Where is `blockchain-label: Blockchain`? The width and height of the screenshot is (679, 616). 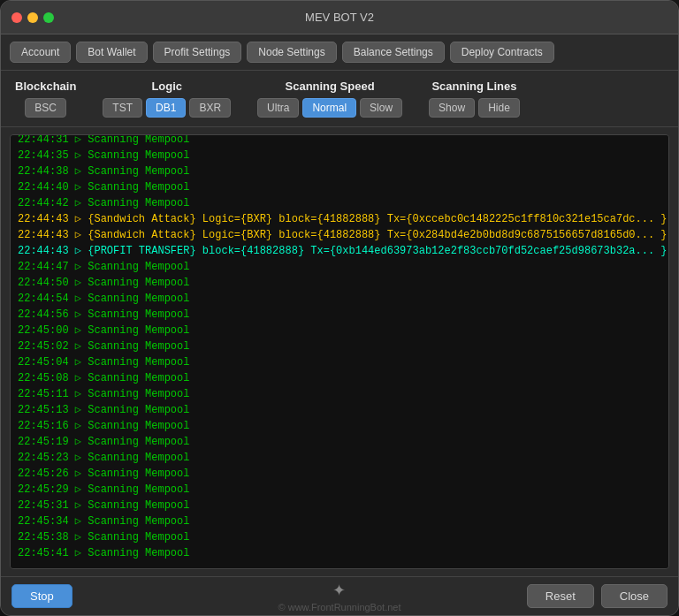
blockchain-label: Blockchain is located at coordinates (46, 87).